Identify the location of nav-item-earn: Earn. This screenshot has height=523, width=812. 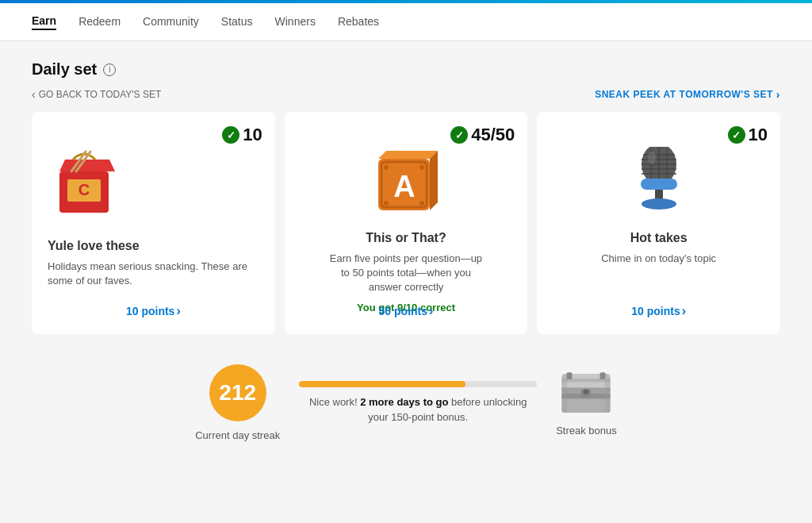
(44, 22).